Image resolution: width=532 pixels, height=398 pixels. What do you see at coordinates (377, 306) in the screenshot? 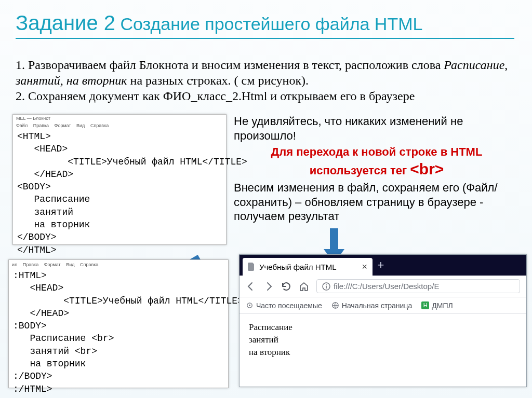
I see `bm2-label: Начальная страница` at bounding box center [377, 306].